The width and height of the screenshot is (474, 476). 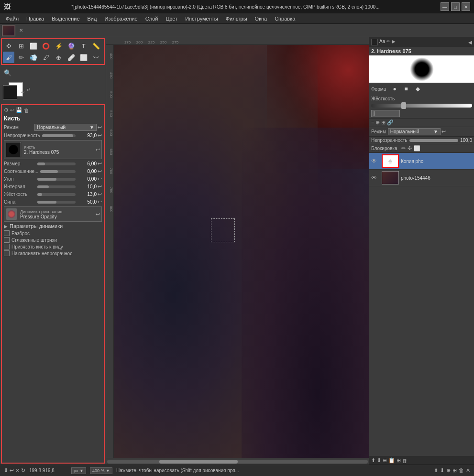 I want to click on dynamics-reset-icon: ↩, so click(x=98, y=214).